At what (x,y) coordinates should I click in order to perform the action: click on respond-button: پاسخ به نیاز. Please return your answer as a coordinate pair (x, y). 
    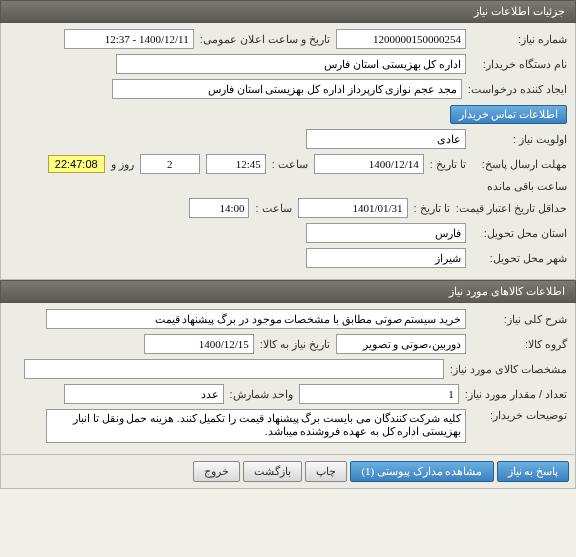
    Looking at the image, I should click on (534, 472).